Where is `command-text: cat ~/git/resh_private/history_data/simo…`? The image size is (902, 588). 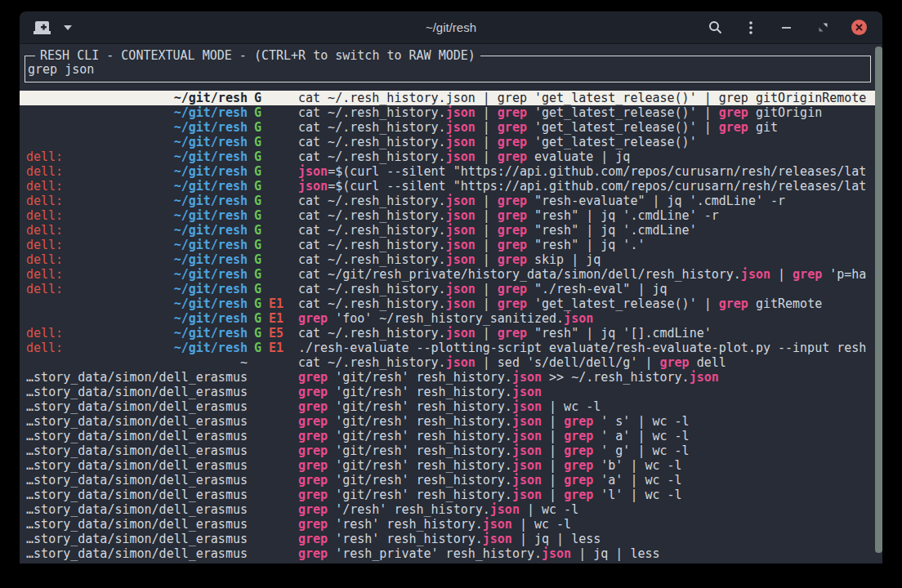
command-text: cat ~/git/resh_private/history_data/simo… is located at coordinates (590, 274).